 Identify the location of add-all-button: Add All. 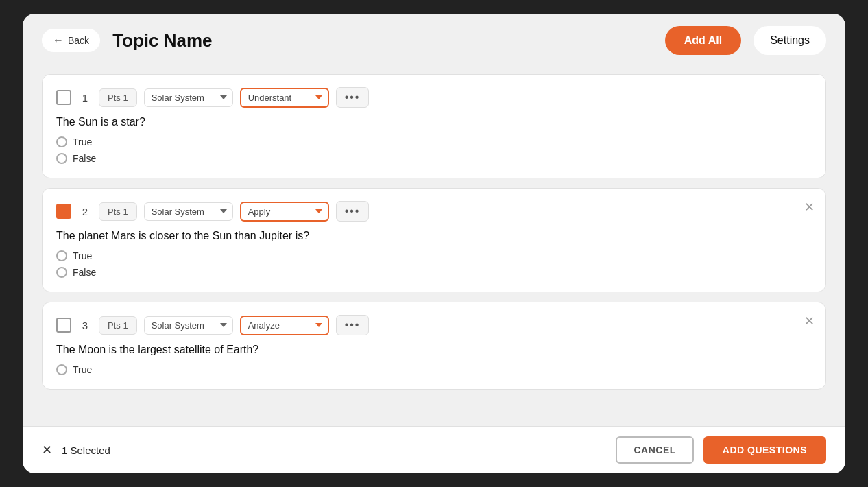
(703, 40).